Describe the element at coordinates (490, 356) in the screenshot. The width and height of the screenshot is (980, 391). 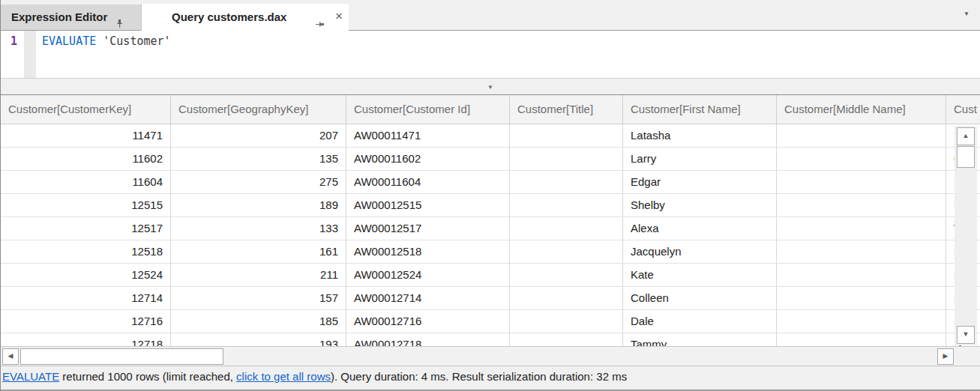
I see `horizontal-scrollbar: ◀ ▶` at that location.